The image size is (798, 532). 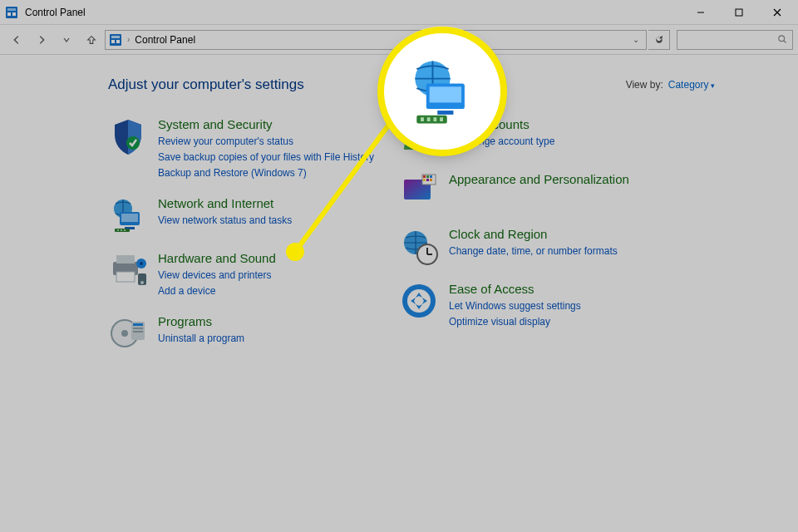 I want to click on clock-region-icon, so click(x=419, y=246).